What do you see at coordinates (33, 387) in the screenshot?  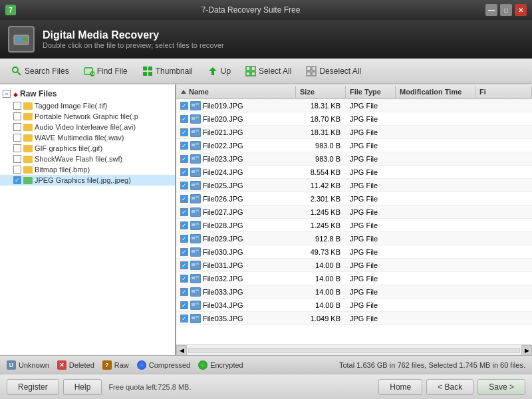 I see `register-button: Register` at bounding box center [33, 387].